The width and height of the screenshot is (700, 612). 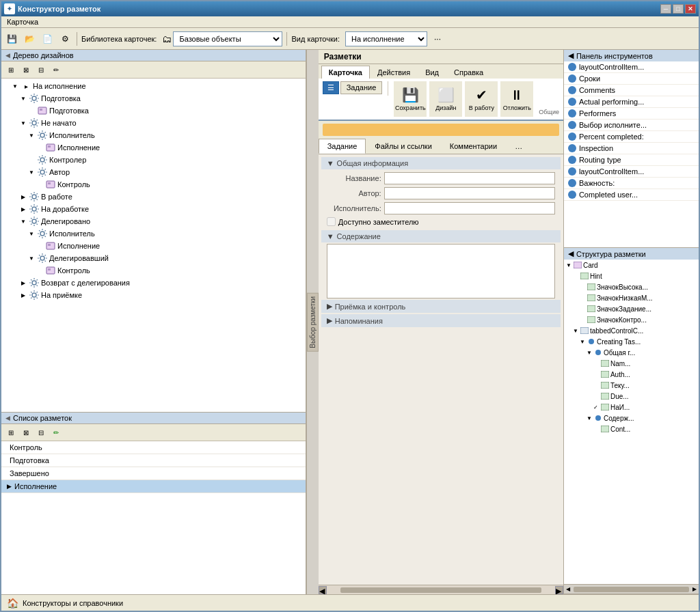 What do you see at coordinates (153, 283) in the screenshot?
I see `tree-item: ▶Возврат с делегирования` at bounding box center [153, 283].